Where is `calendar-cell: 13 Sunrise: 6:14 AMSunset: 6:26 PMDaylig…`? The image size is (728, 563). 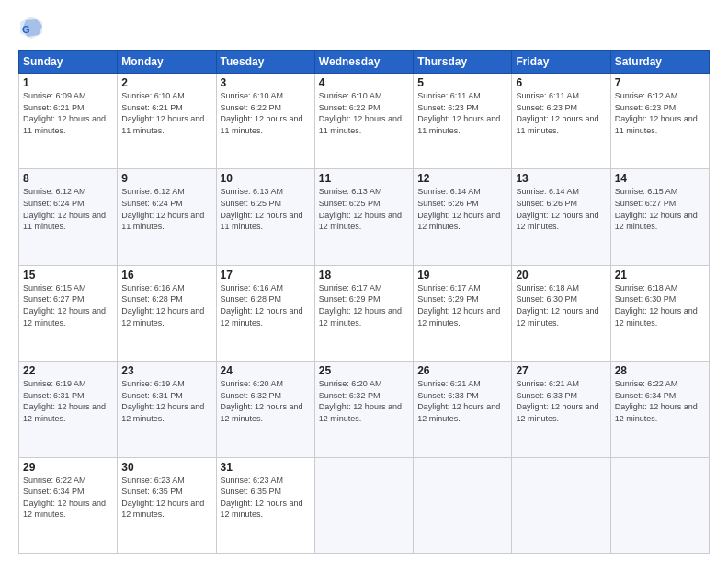 calendar-cell: 13 Sunrise: 6:14 AMSunset: 6:26 PMDaylig… is located at coordinates (561, 217).